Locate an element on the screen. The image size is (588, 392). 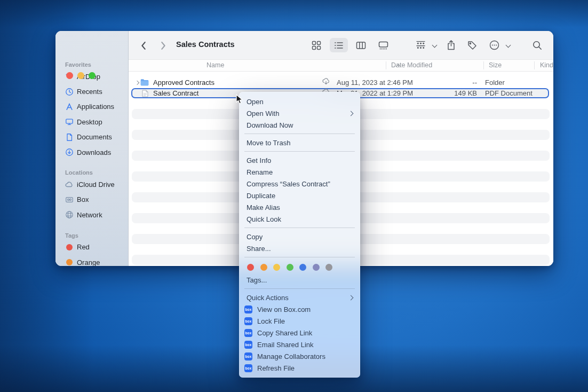
file-name: Approved Contracts is located at coordinates (184, 83).